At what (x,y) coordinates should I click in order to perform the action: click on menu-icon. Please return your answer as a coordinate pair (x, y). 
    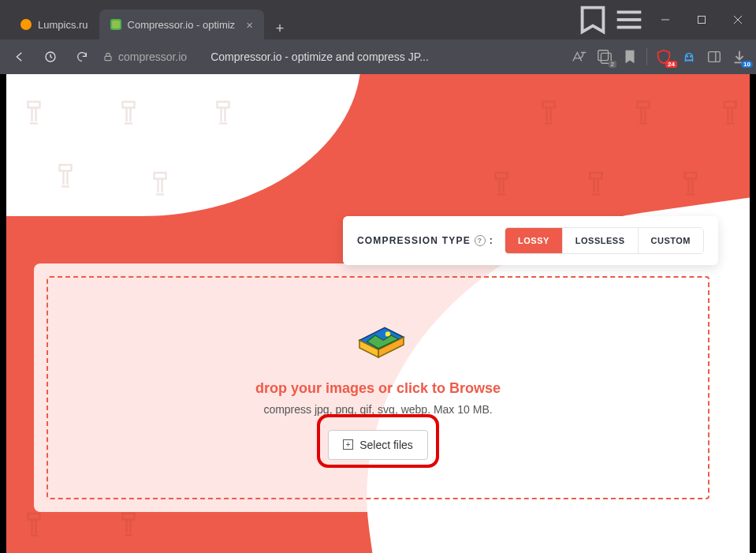
    Looking at the image, I should click on (629, 20).